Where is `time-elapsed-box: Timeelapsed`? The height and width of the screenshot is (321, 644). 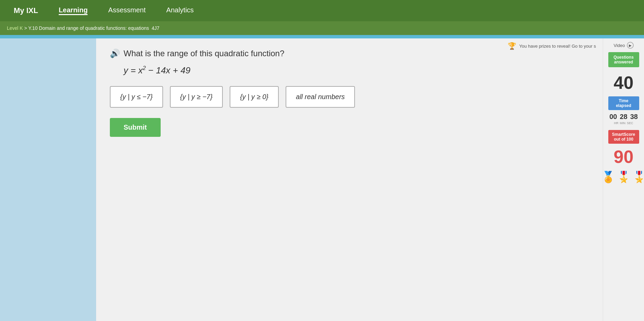
time-elapsed-box: Timeelapsed is located at coordinates (624, 103).